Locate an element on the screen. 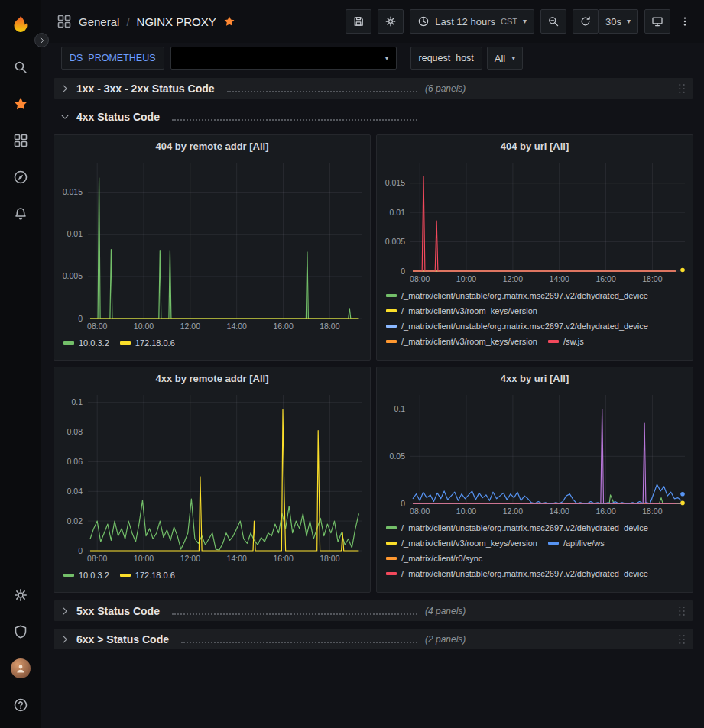  save-dashboard-button is located at coordinates (358, 21).